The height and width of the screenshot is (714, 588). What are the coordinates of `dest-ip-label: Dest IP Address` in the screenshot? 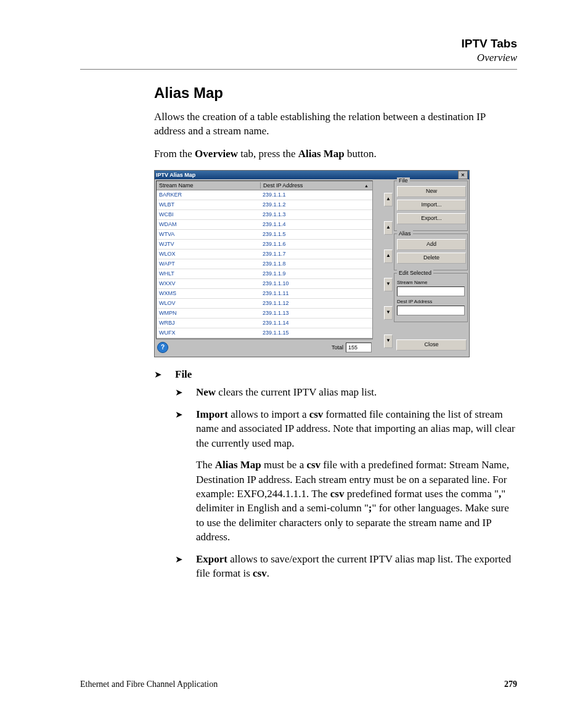 It's located at (431, 302).